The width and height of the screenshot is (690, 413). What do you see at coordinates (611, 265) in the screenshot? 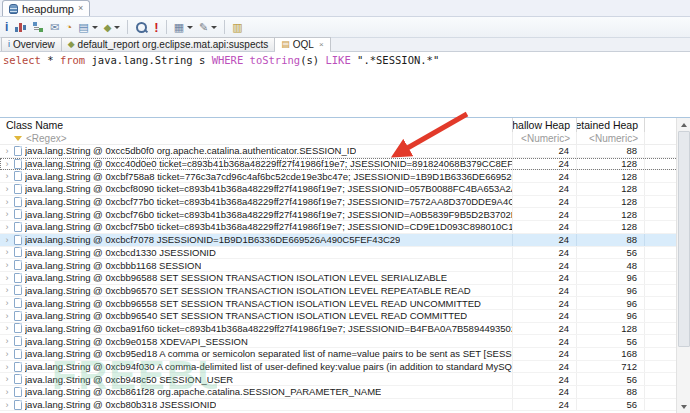
I see `cell-retained: 48` at bounding box center [611, 265].